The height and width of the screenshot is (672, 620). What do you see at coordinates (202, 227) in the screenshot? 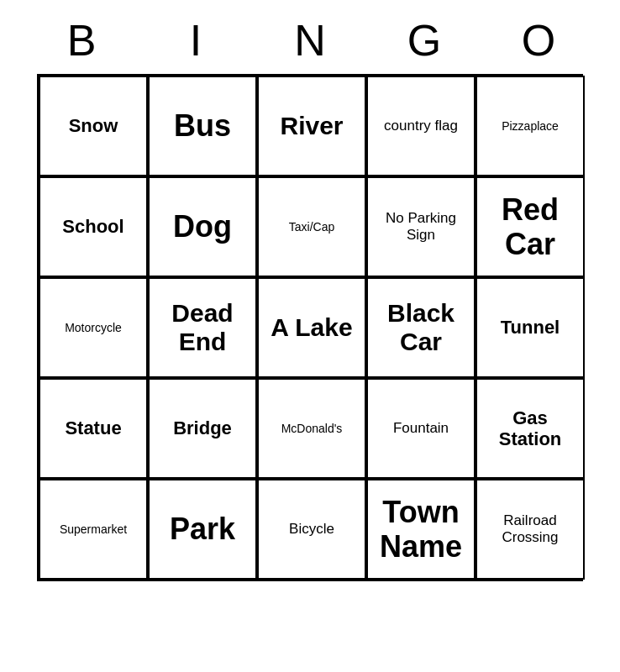
I see `bingo-cell-6: Dog` at bounding box center [202, 227].